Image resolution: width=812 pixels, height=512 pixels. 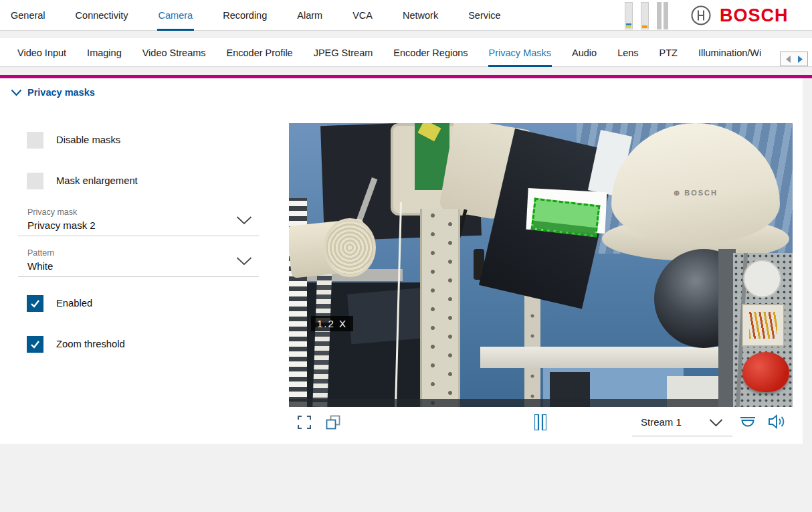 What do you see at coordinates (766, 372) in the screenshot?
I see `scene-red-alarm-bell` at bounding box center [766, 372].